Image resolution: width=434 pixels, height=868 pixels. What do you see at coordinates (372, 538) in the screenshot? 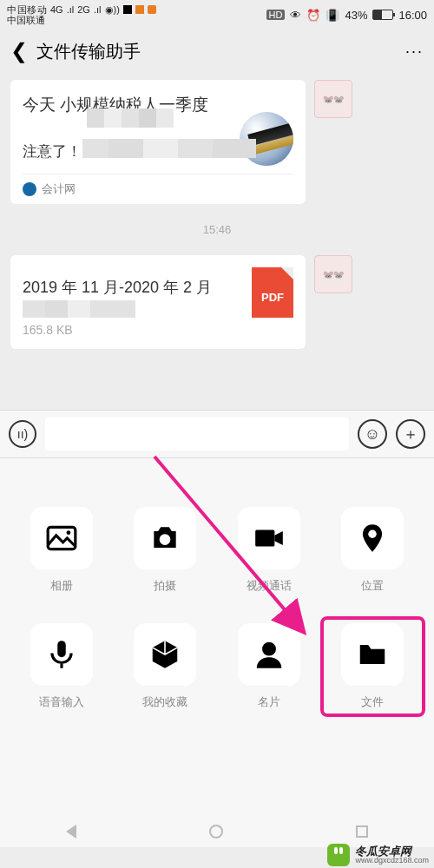
I see `location-icon` at bounding box center [372, 538].